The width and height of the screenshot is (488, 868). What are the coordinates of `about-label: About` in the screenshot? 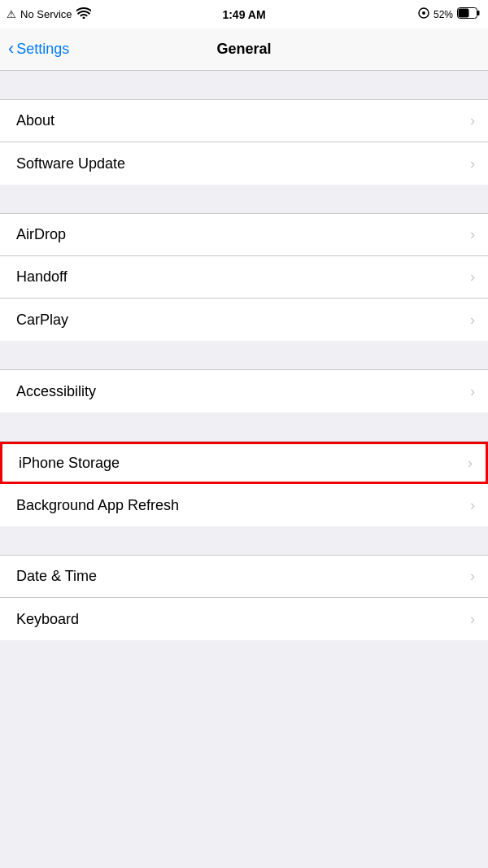 It's located at (36, 120).